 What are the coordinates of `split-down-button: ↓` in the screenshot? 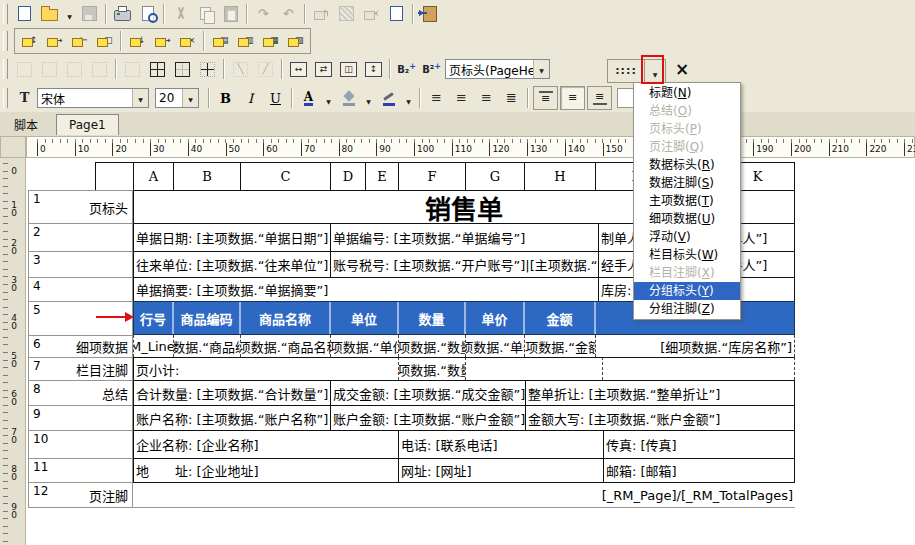 It's located at (138, 41).